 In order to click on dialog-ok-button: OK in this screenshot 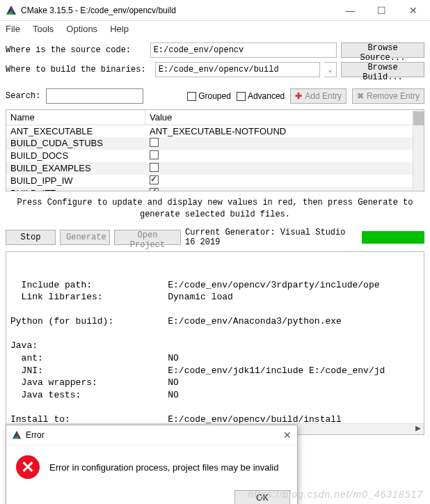, I will do `click(262, 497)`.